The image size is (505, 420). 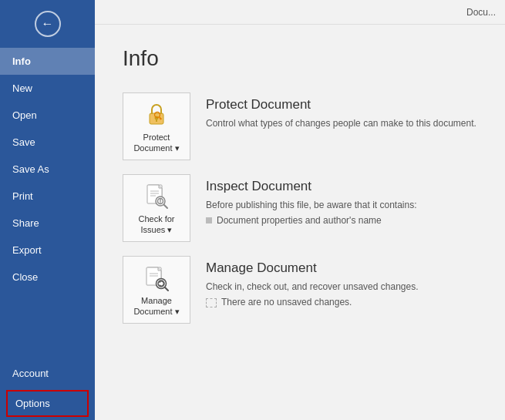 I want to click on document-title: Docu..., so click(x=481, y=12).